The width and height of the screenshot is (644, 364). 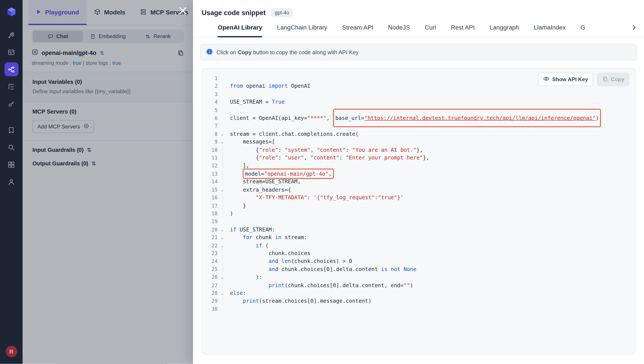 I want to click on copy-icon, so click(x=605, y=80).